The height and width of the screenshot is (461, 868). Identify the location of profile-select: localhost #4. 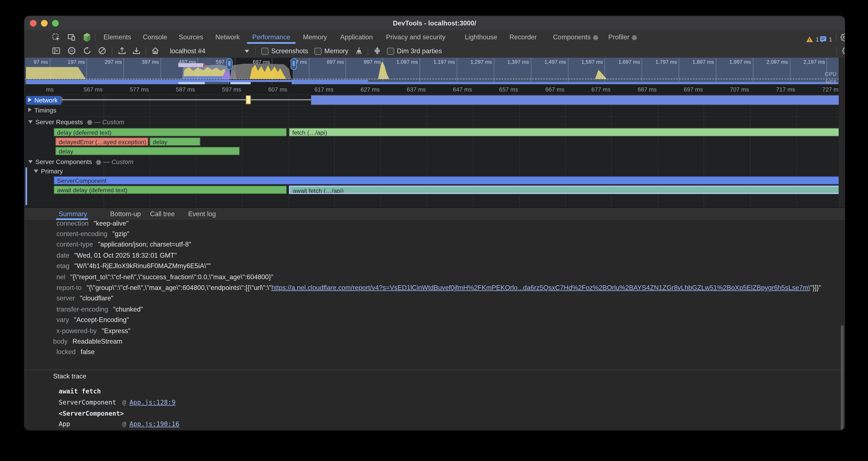
(188, 51).